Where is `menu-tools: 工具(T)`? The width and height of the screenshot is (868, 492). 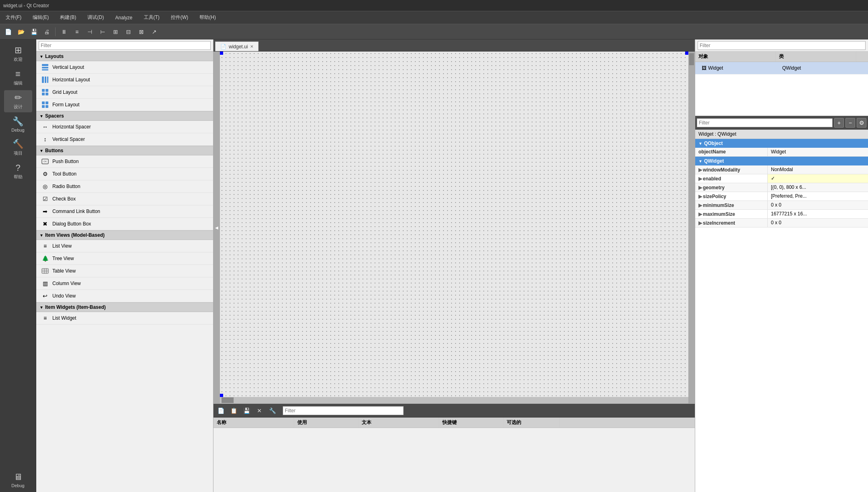 menu-tools: 工具(T) is located at coordinates (151, 18).